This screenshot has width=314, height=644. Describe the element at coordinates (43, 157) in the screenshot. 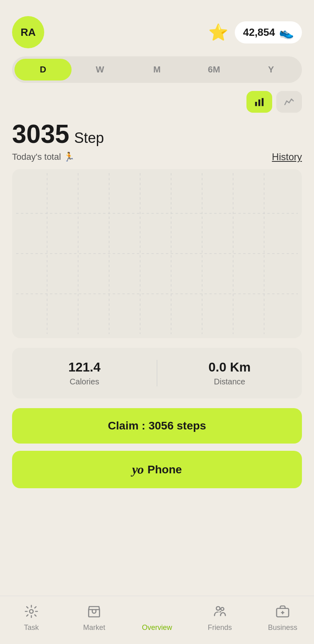

I see `today-label: Today's total 🏃` at that location.